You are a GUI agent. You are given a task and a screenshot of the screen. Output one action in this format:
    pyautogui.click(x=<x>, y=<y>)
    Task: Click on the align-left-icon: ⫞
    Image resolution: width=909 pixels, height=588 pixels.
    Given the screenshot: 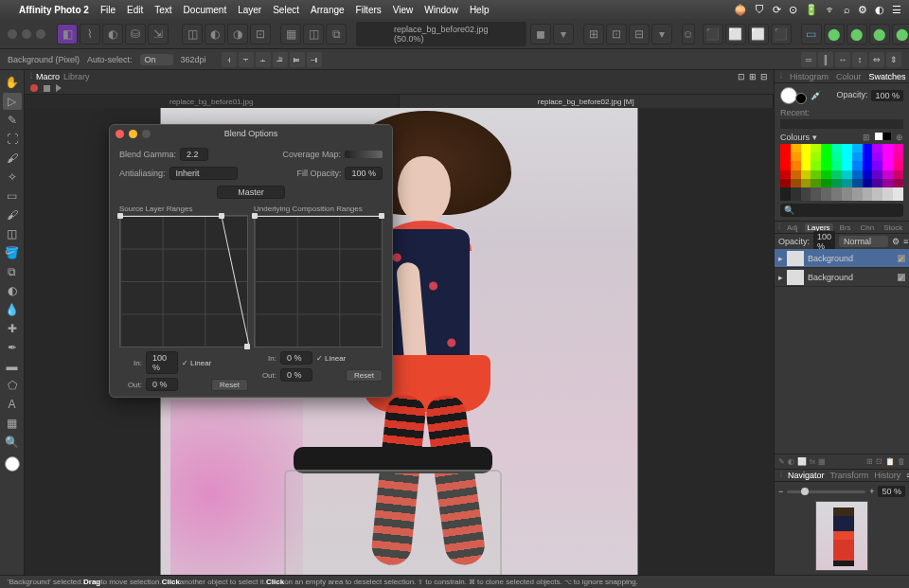 What is the action you would take?
    pyautogui.click(x=229, y=60)
    